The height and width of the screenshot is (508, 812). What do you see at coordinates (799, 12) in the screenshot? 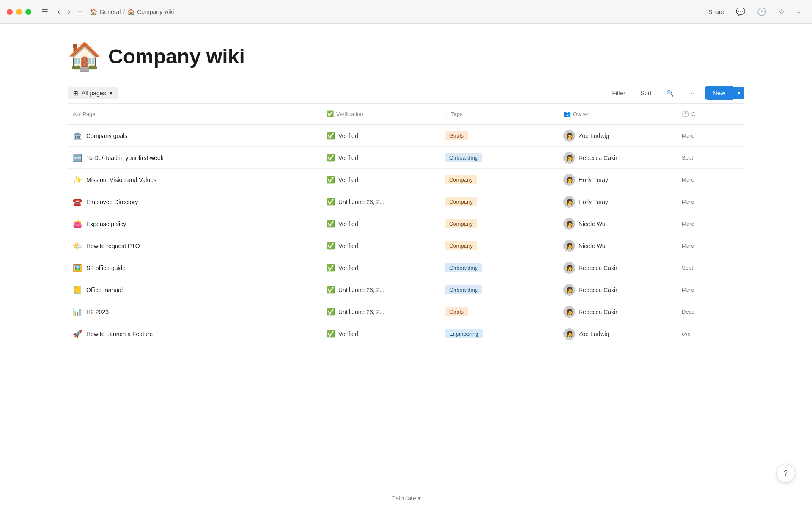
I see `more-menu-button: ···` at bounding box center [799, 12].